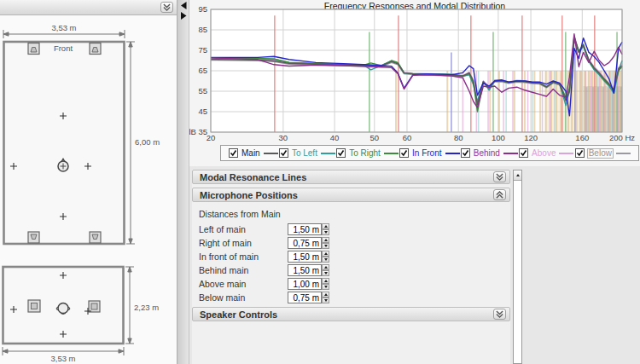 This screenshot has width=640, height=364. Describe the element at coordinates (341, 153) in the screenshot. I see `legend-checkbox-to-right` at that location.